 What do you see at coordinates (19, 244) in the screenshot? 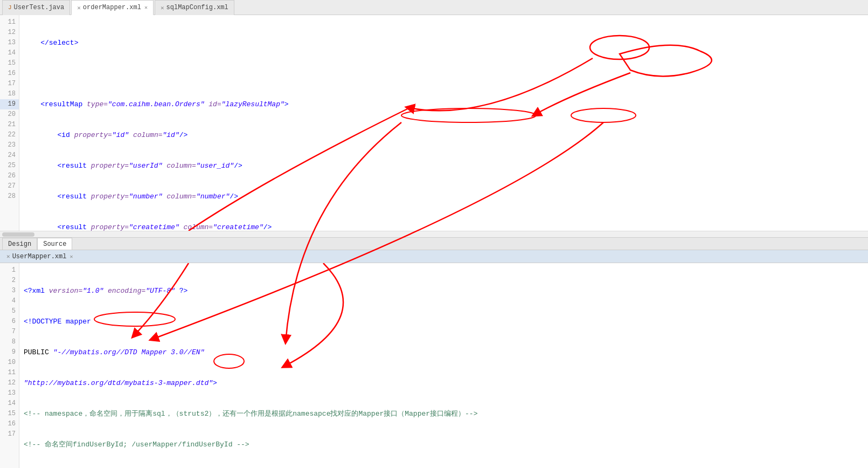
I see `design-tab-label: Design` at bounding box center [19, 244].